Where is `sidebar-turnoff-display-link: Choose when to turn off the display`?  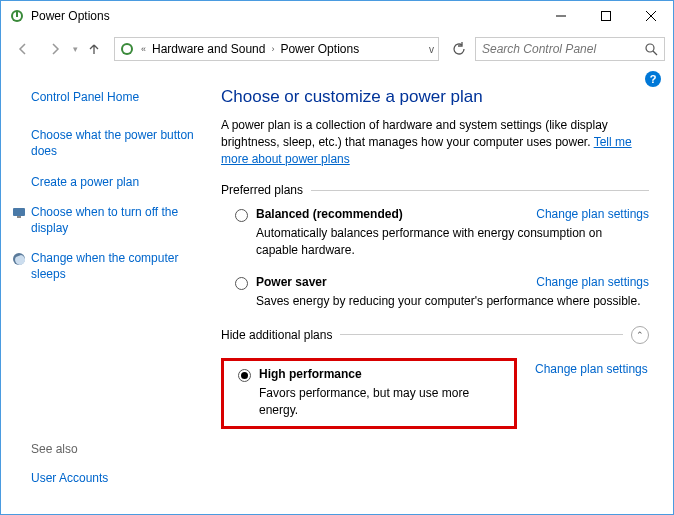 sidebar-turnoff-display-link: Choose when to turn off the display is located at coordinates (114, 220).